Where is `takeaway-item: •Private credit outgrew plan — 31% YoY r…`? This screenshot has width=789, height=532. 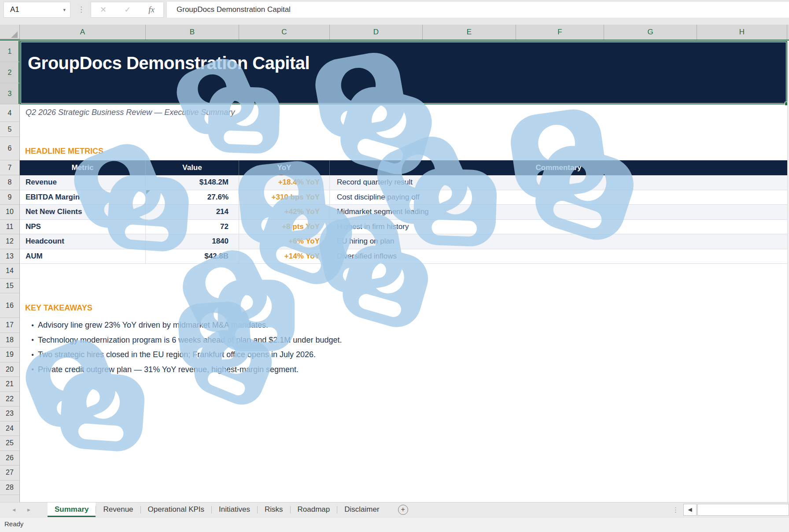
takeaway-item: •Private credit outgrew plan — 31% YoY r… is located at coordinates (184, 370).